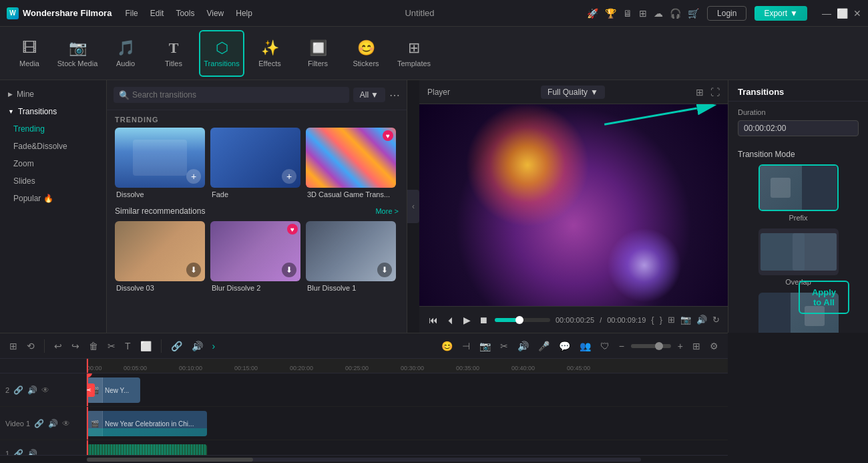  Describe the element at coordinates (622, 346) in the screenshot. I see `zoom-out-icon: −` at that location.